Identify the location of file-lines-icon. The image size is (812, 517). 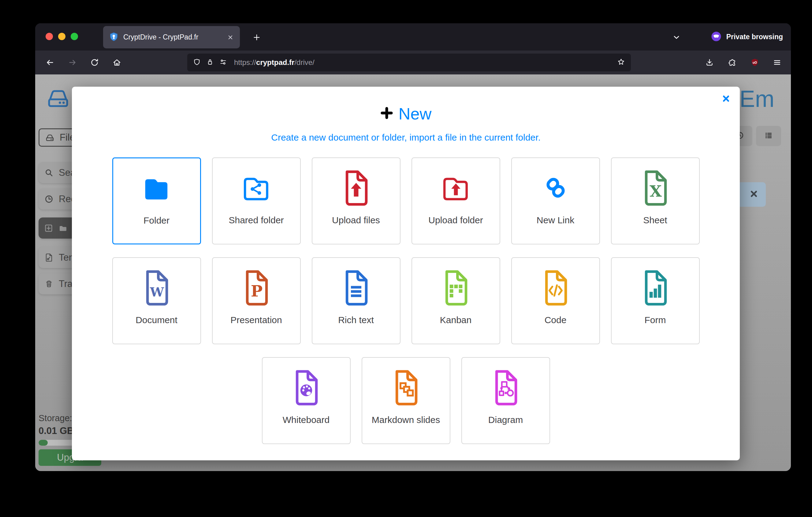
(356, 288).